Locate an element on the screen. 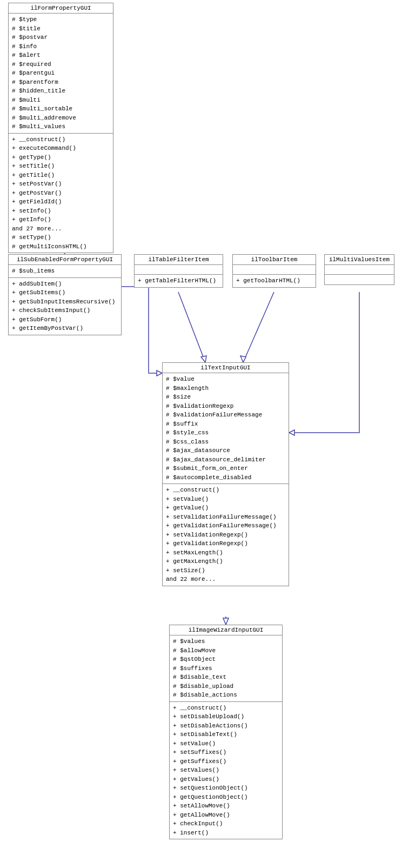  il-sub-enabled-fields: # $sub_items is located at coordinates (65, 271).